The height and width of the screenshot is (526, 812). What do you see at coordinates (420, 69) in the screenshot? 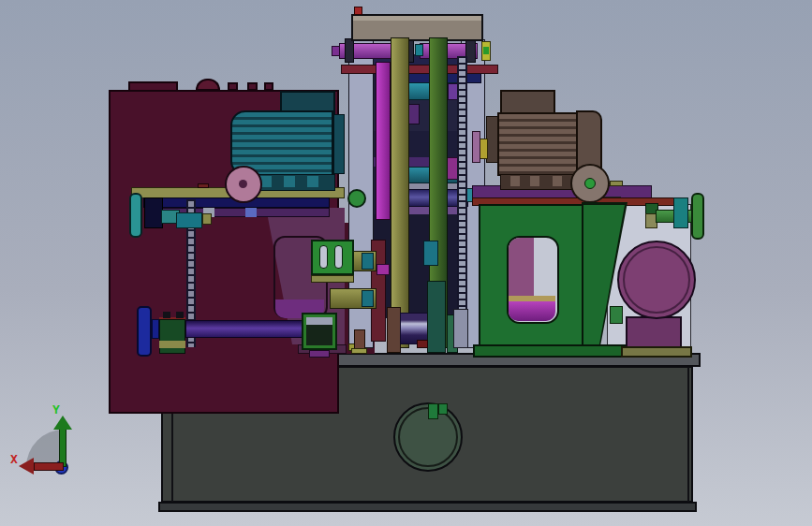
I see `tie-bar-red` at bounding box center [420, 69].